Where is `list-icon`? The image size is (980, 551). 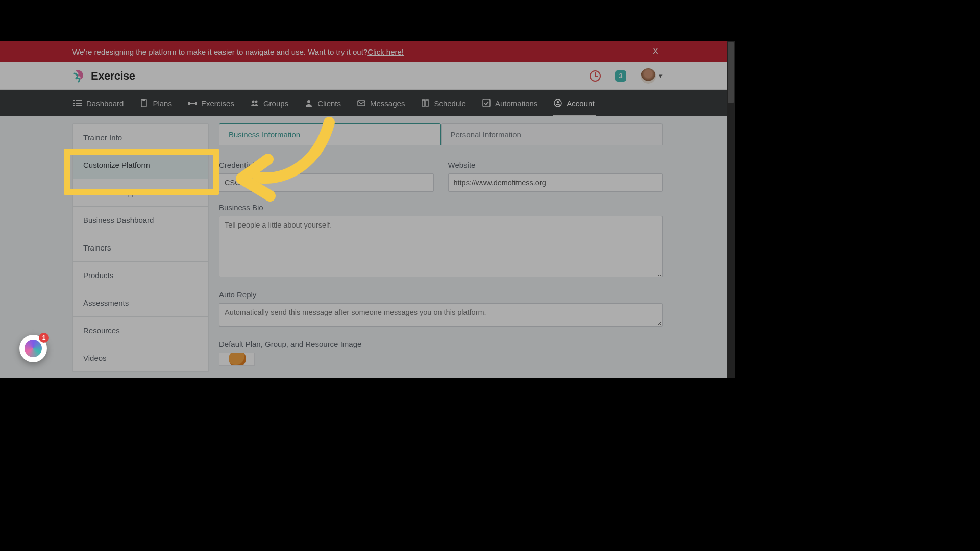
list-icon is located at coordinates (78, 103).